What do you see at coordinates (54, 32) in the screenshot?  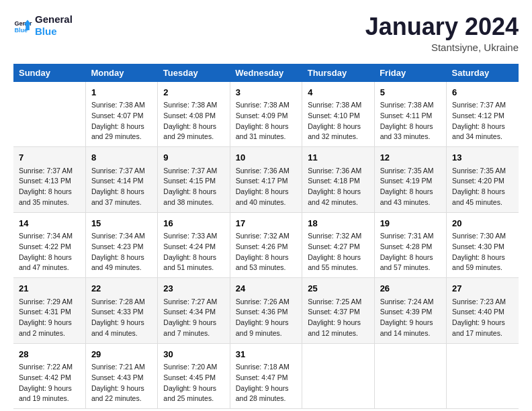 I see `logo-text-blue: Blue` at bounding box center [54, 32].